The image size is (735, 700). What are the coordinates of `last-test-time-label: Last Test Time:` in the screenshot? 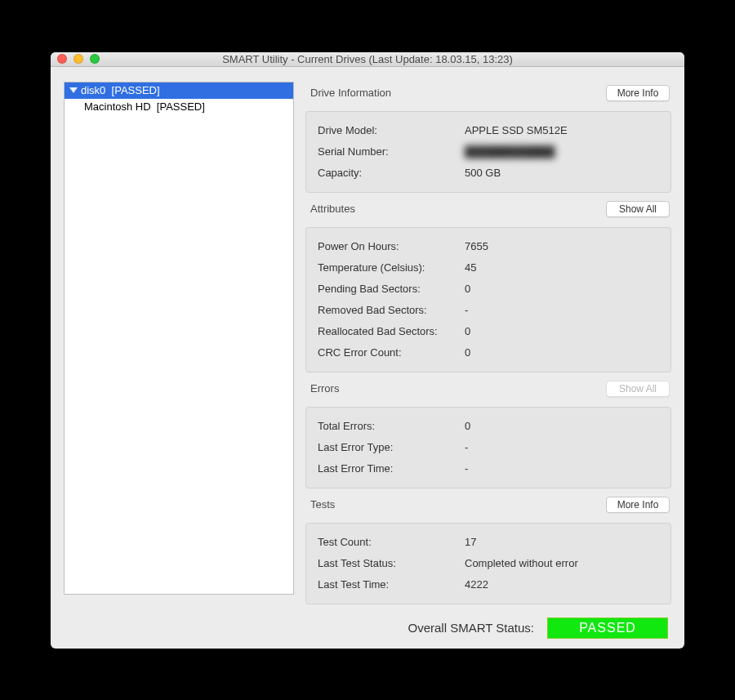 It's located at (391, 585).